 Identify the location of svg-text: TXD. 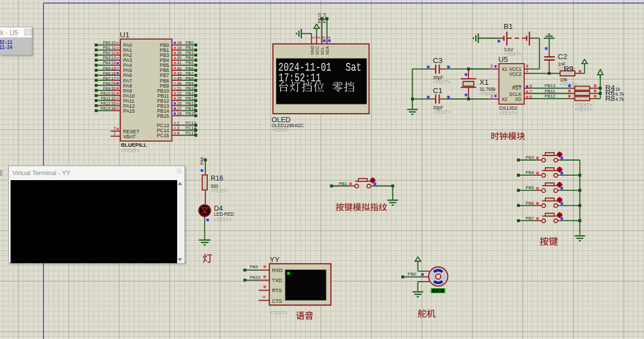
(277, 280).